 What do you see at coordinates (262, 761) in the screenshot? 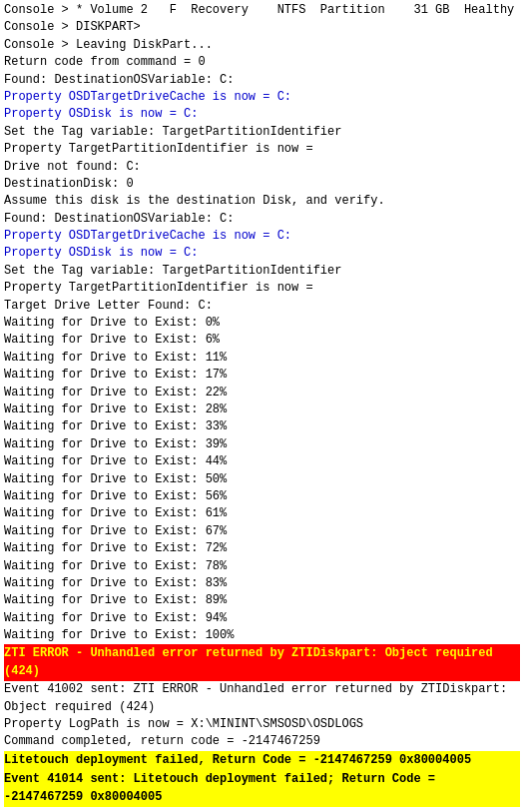
I see `log-line: Litetouch deployment failed, Return Code…` at bounding box center [262, 761].